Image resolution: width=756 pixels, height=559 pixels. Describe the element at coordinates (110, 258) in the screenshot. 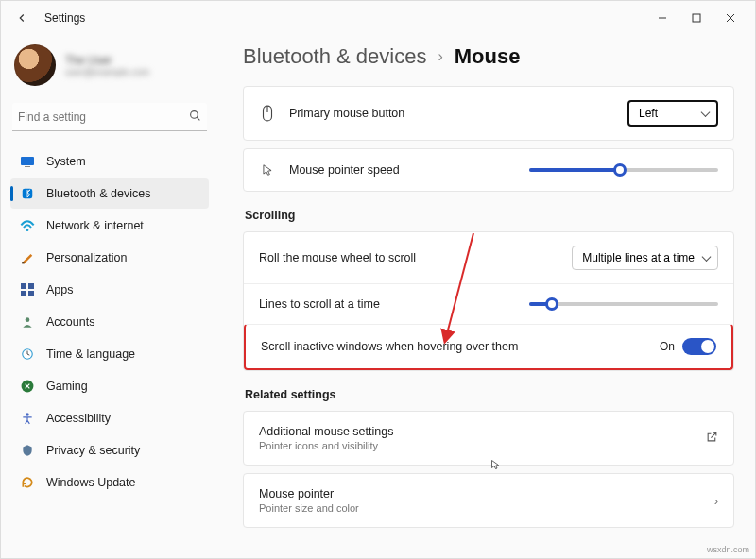

I see `sidebar-item-personalization: Personalization` at that location.